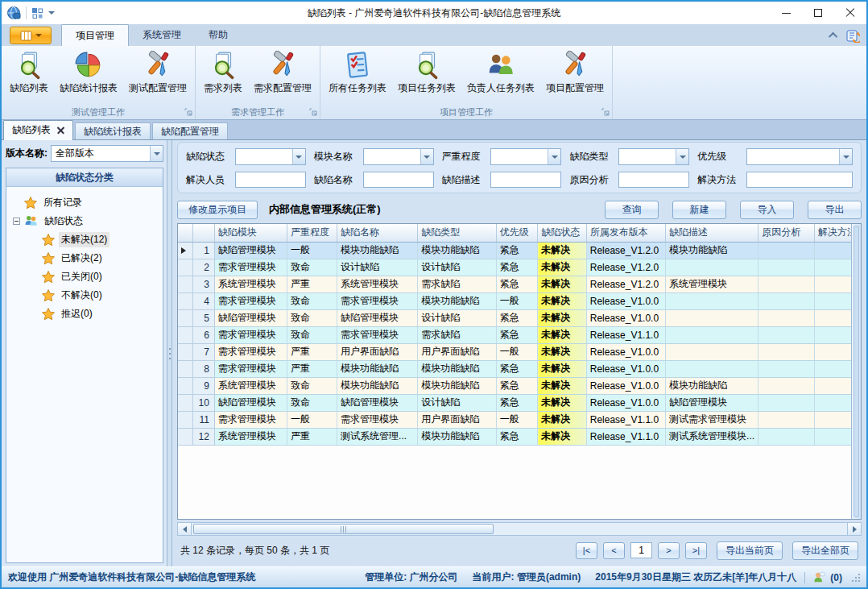 The height and width of the screenshot is (589, 868). What do you see at coordinates (712, 335) in the screenshot?
I see `cell-description` at bounding box center [712, 335].